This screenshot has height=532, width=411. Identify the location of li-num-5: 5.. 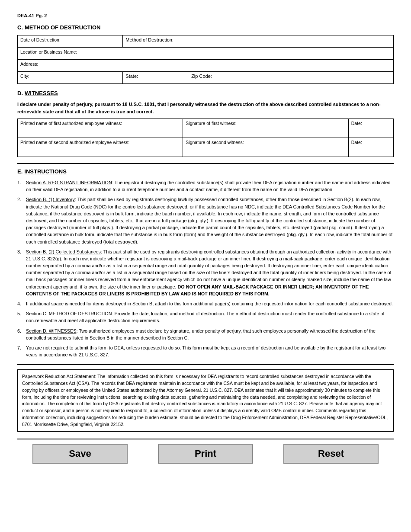
(22, 317).